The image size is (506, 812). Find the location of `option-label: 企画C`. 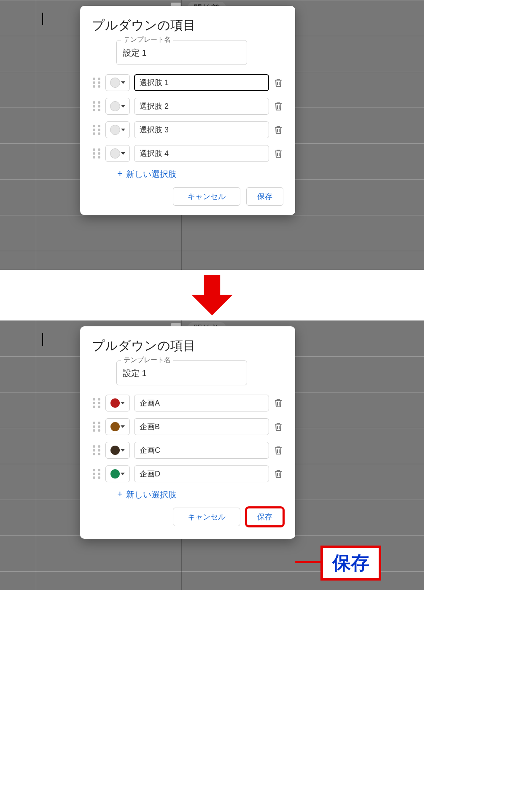

option-label: 企画C is located at coordinates (150, 450).